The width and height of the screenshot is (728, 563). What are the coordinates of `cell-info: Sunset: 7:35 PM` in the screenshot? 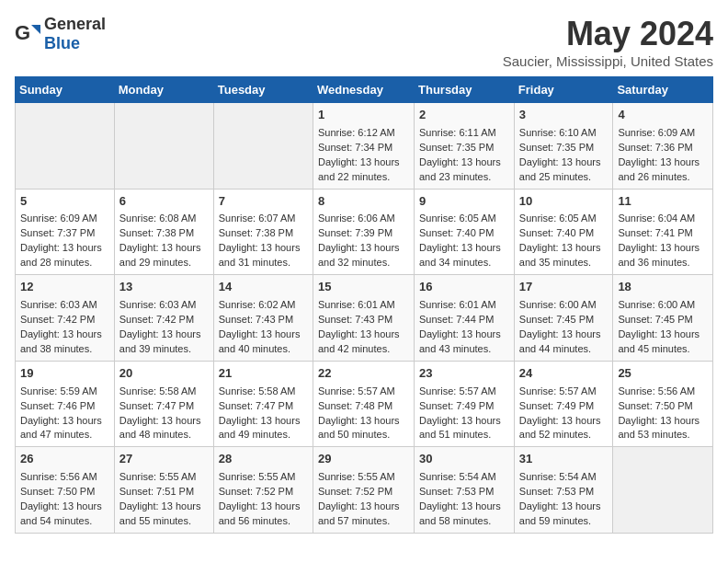 It's located at (564, 148).